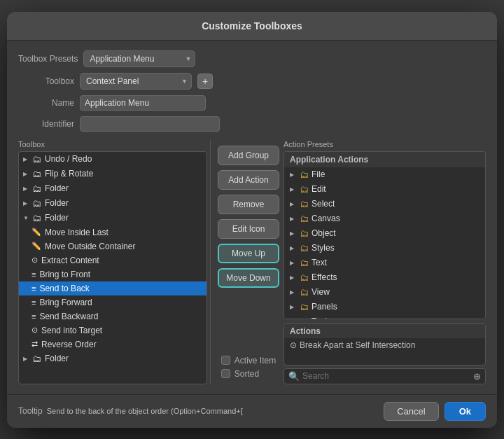  I want to click on name-input, so click(143, 103).